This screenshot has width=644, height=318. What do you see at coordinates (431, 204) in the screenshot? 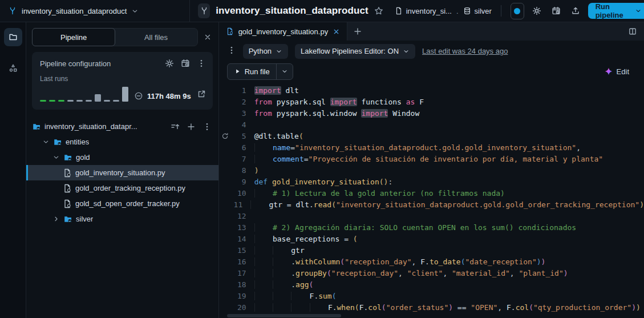
I see `code-line-11: 11 gtr = dlt.read("inventory_situation_d…` at bounding box center [431, 204].